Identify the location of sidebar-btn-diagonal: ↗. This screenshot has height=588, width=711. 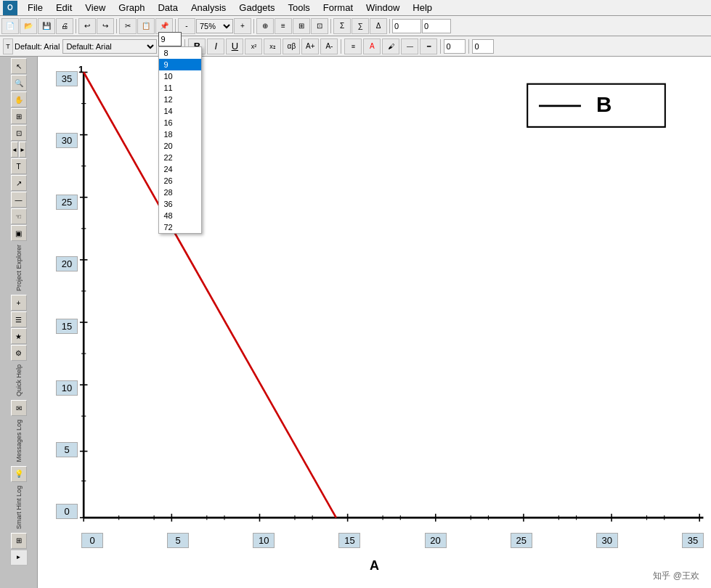
(19, 183).